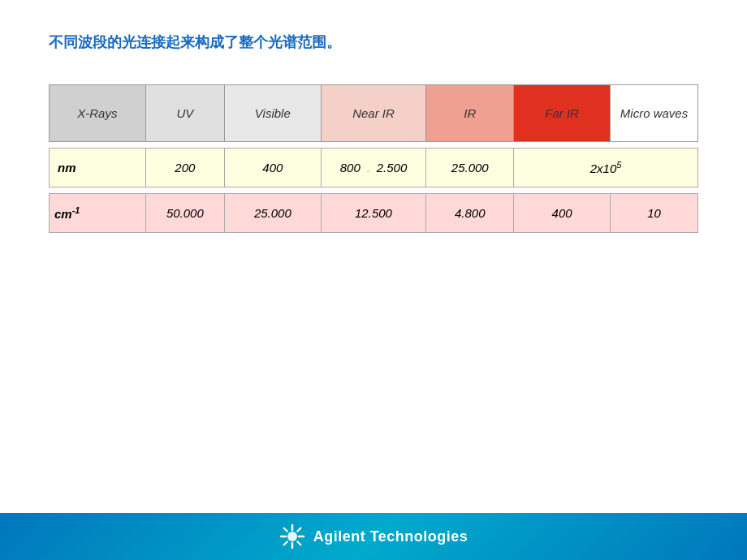 This screenshot has height=560, width=747. I want to click on header-micro: Micro waves, so click(654, 114).